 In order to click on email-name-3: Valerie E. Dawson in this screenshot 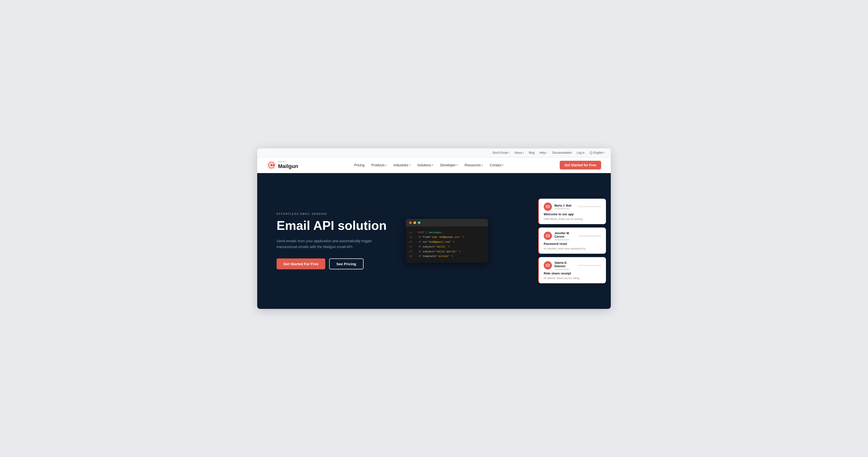, I will do `click(565, 264)`.